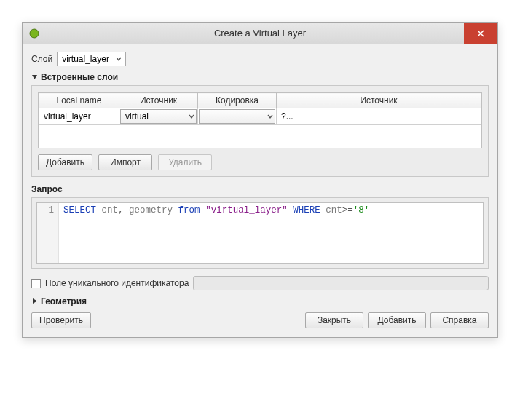 The image size is (520, 420). What do you see at coordinates (34, 33) in the screenshot?
I see `app-icon` at bounding box center [34, 33].